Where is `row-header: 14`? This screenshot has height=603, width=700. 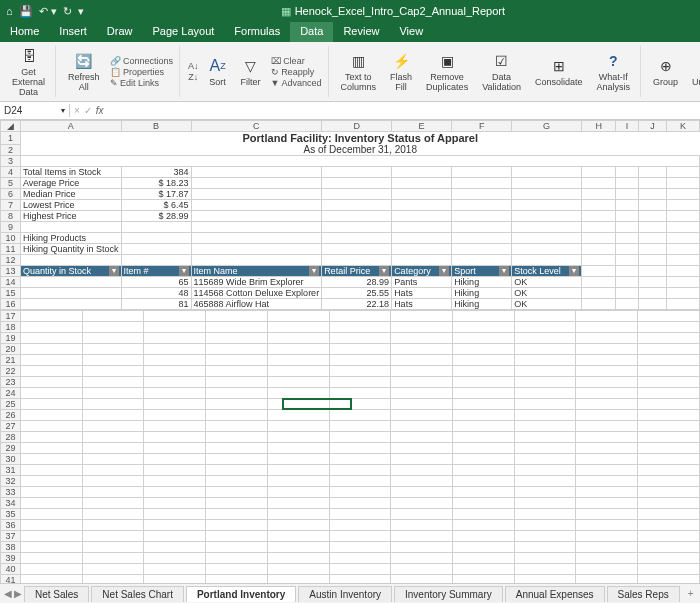 row-header: 14 is located at coordinates (11, 282).